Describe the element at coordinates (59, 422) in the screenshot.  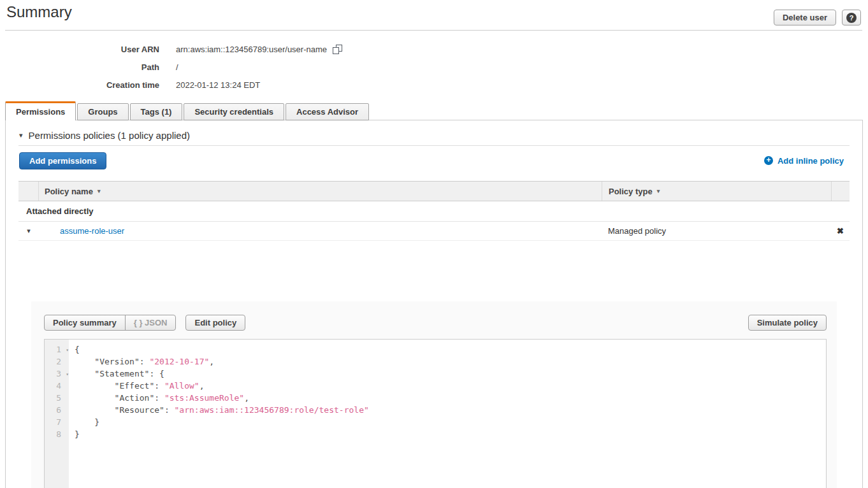
I see `line-number: 7` at that location.